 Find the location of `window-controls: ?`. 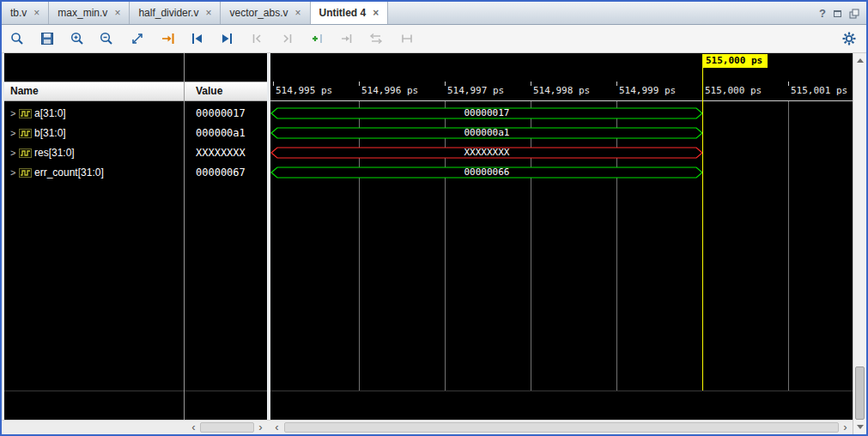

window-controls: ? is located at coordinates (840, 14).